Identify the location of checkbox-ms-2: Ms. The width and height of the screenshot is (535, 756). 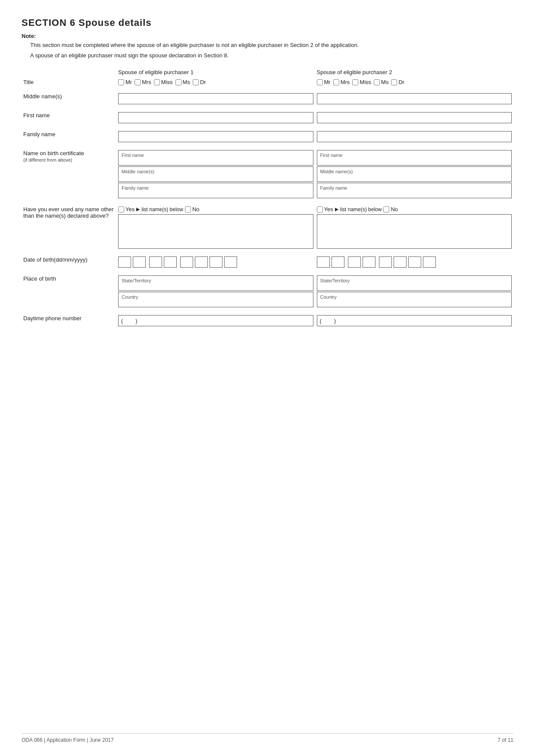
(381, 82).